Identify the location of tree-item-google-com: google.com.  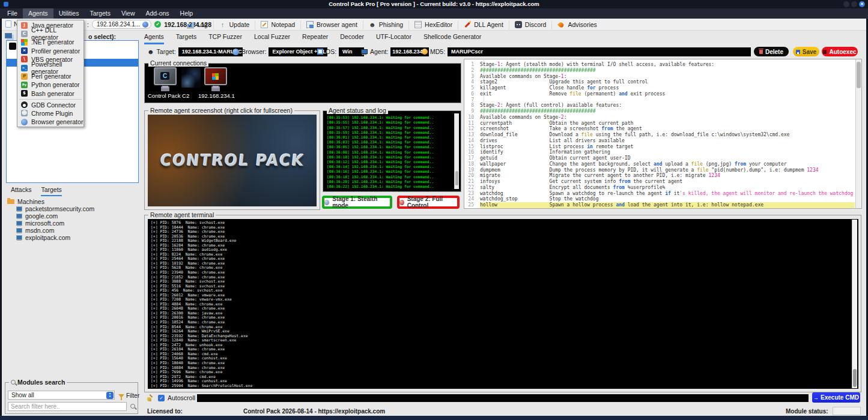
(78, 216).